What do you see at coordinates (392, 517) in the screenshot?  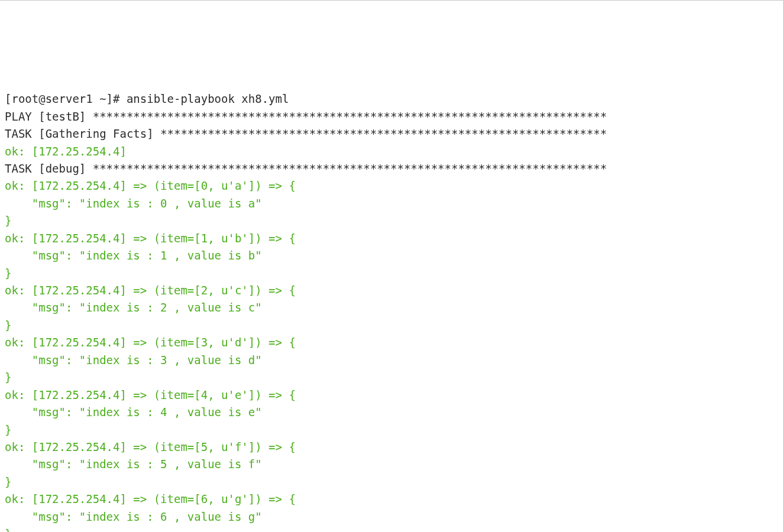 I see `debug-item-msg-6: "msg": "index is : 6 , value is g"` at bounding box center [392, 517].